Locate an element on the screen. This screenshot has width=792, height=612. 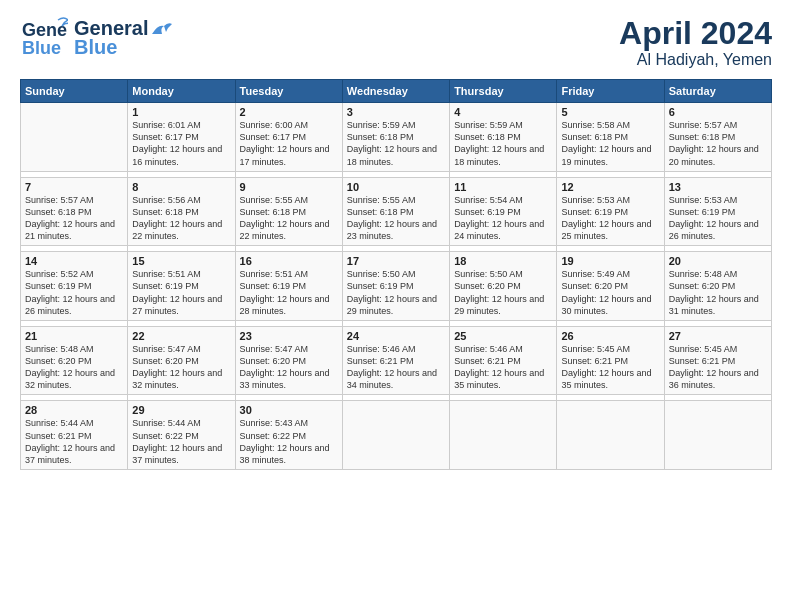
day-number: 16 is located at coordinates (289, 261).